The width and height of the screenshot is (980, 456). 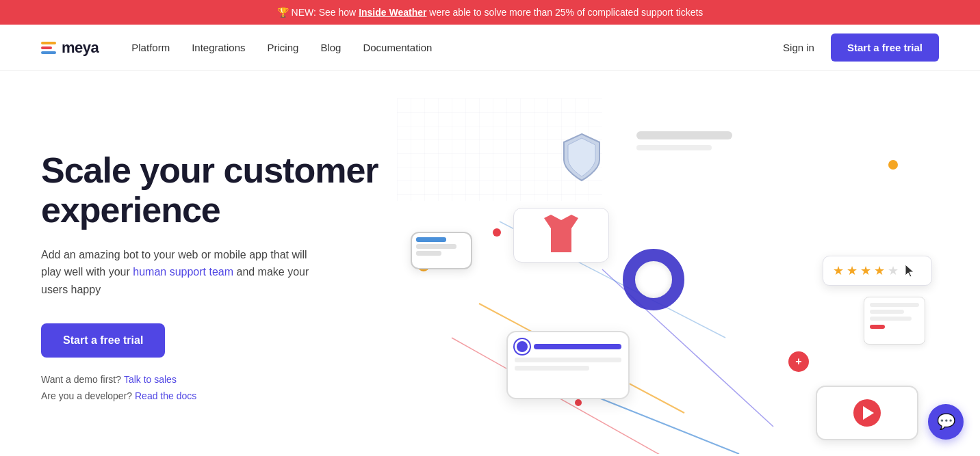 I want to click on logo-bar-bot, so click(x=49, y=53).